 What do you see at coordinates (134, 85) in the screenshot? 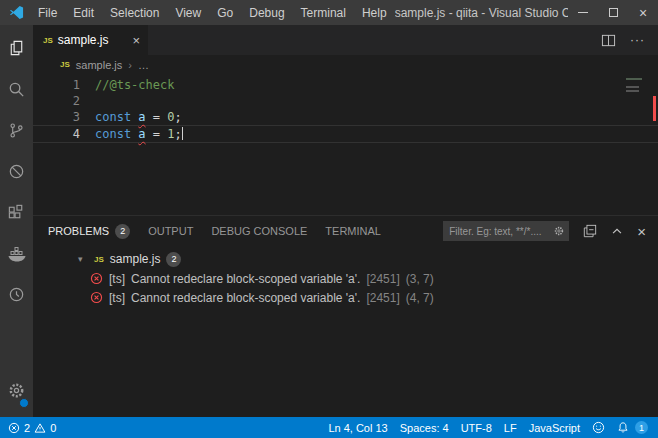
I see `code-text: //@ts-check` at bounding box center [134, 85].